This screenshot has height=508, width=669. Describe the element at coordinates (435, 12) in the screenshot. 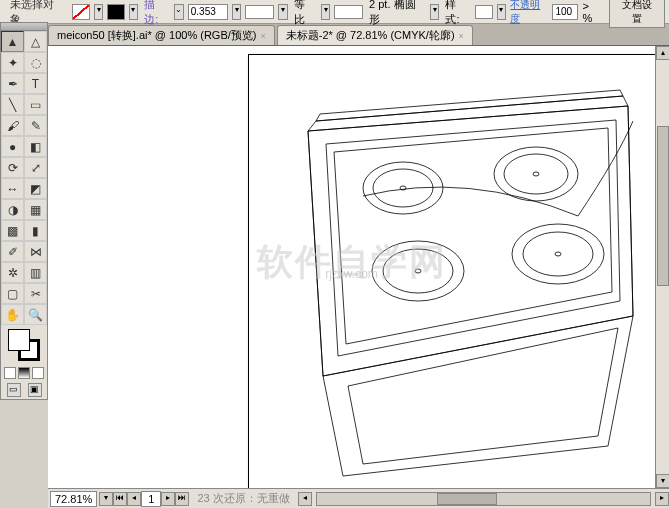

I see `brush-dropdown: ▾` at that location.